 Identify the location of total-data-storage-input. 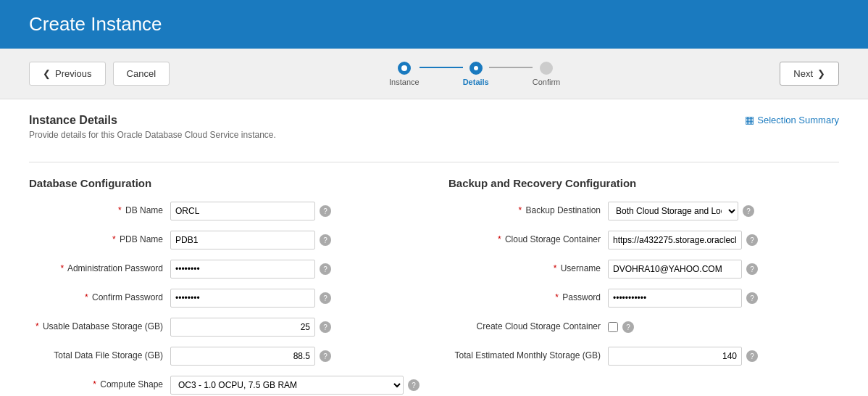
(243, 356).